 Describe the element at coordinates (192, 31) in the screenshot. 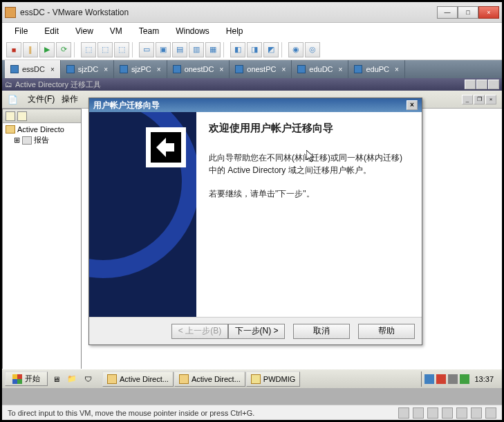

I see `menu-windows: Windows` at that location.